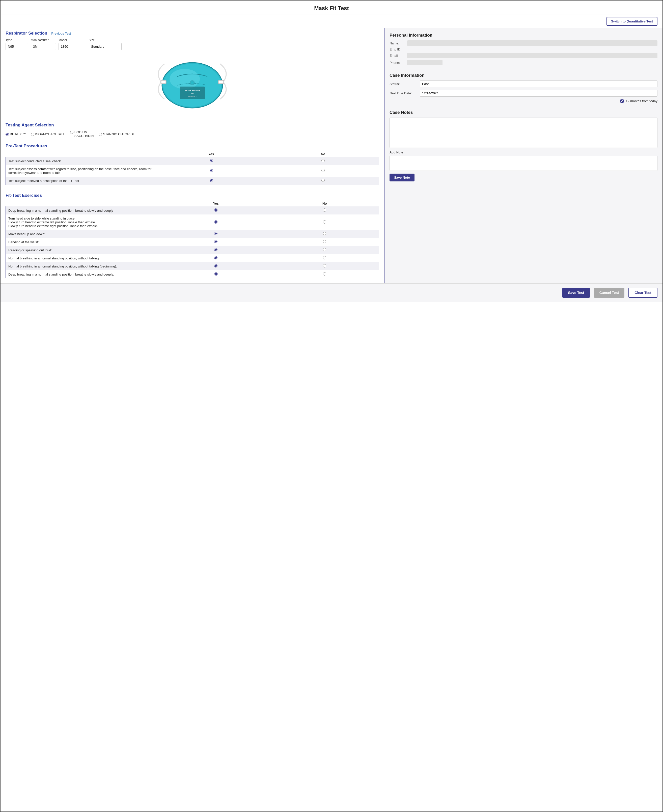 The image size is (663, 812). What do you see at coordinates (332, 293) in the screenshot?
I see `bottom-bar: Save Test Cancel Test Clear Test` at bounding box center [332, 293].